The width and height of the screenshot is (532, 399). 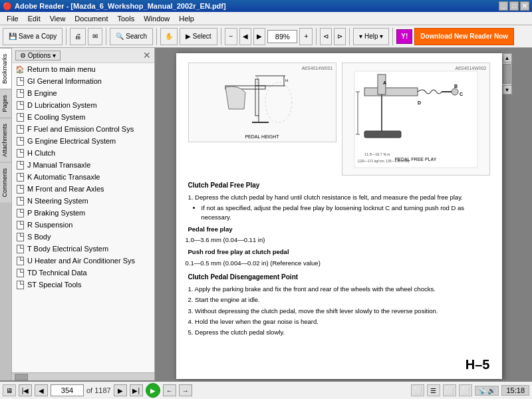 What do you see at coordinates (120, 36) in the screenshot?
I see `search-icon: 🔍` at bounding box center [120, 36].